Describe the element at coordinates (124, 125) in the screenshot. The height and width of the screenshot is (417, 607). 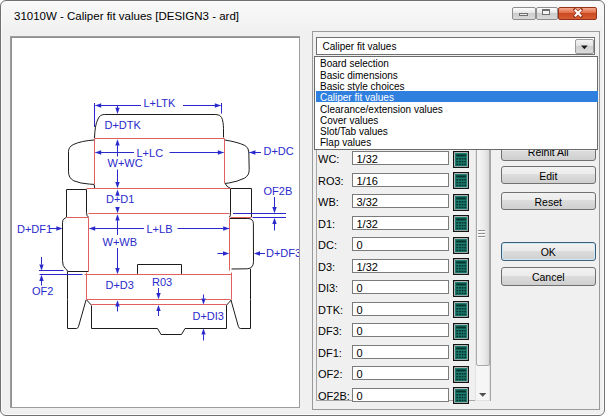
I see `svg-text: D+DTK` at that location.